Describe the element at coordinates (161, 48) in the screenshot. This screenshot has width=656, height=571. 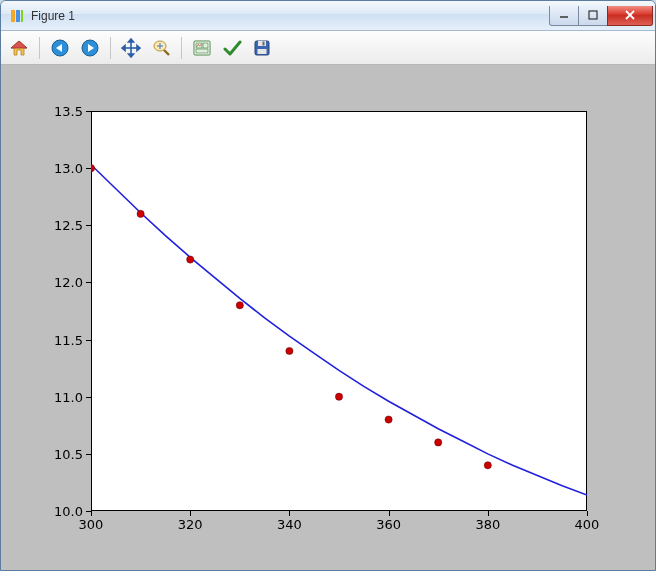
I see `zoom-icon` at that location.